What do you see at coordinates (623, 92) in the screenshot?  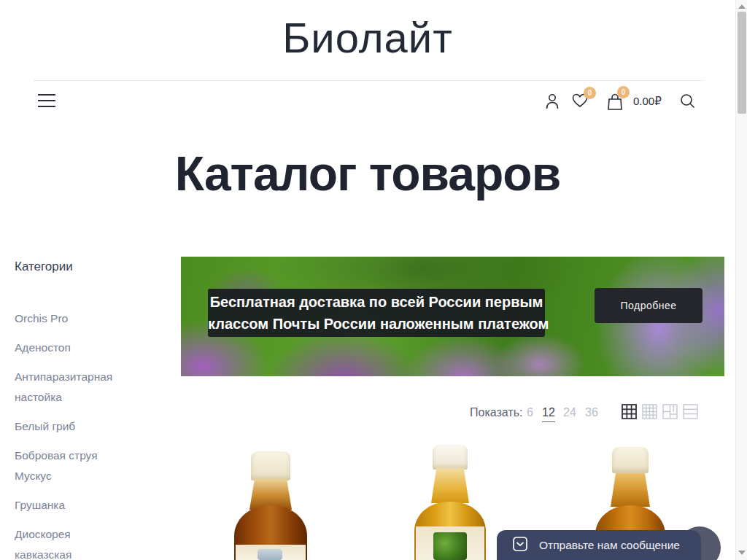 I see `cart-count-badge: 0` at bounding box center [623, 92].